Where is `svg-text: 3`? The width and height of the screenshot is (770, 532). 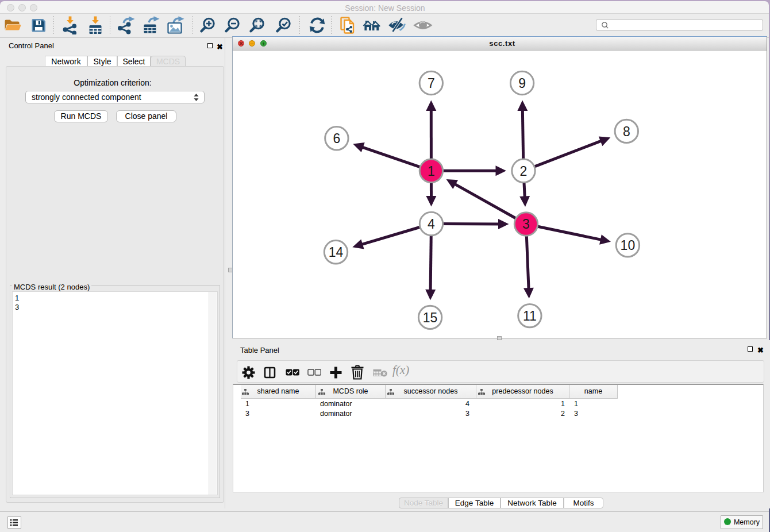
svg-text: 3 is located at coordinates (526, 224).